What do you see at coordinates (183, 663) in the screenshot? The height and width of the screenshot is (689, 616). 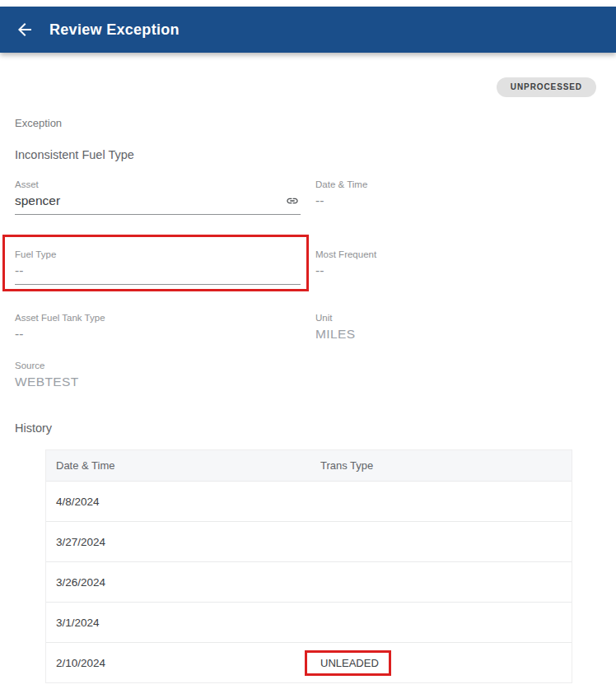 I see `history-row-date: 2/10/2024` at bounding box center [183, 663].